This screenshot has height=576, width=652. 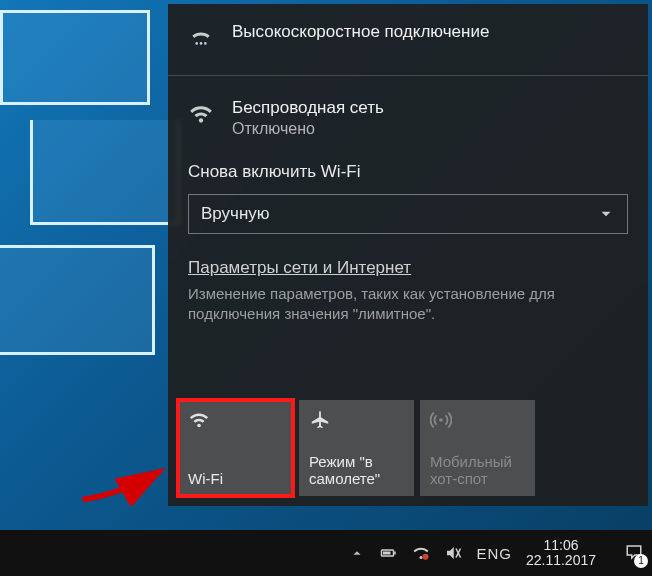 I want to click on taskbar: ENG 11:06 22.11.2017 1, so click(x=326, y=553).